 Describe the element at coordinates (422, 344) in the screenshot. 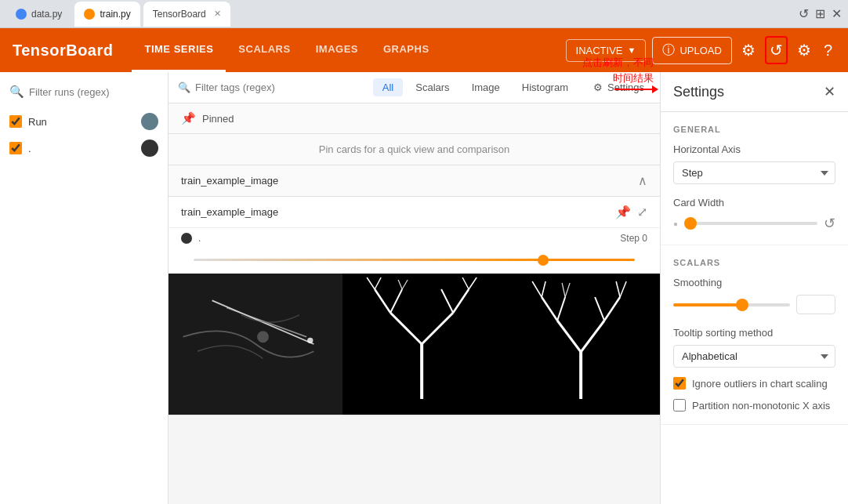

I see `image-vessel-center` at that location.